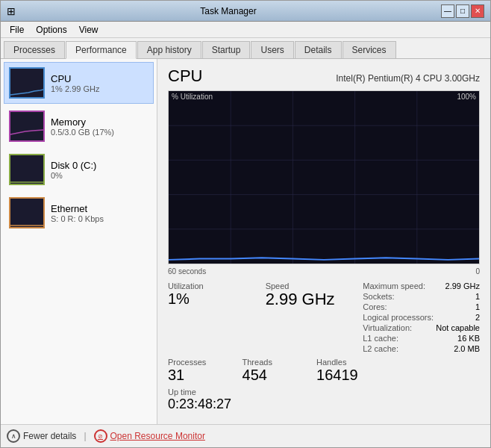 This screenshot has height=448, width=491. I want to click on virt-row: Virtualization: Not capable, so click(421, 328).